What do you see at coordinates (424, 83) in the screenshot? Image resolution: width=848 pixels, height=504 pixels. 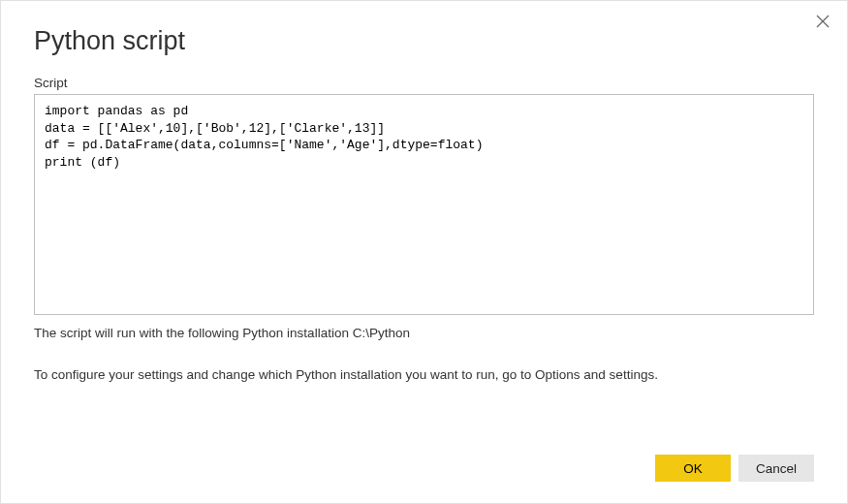 I see `script-label: Script` at bounding box center [424, 83].